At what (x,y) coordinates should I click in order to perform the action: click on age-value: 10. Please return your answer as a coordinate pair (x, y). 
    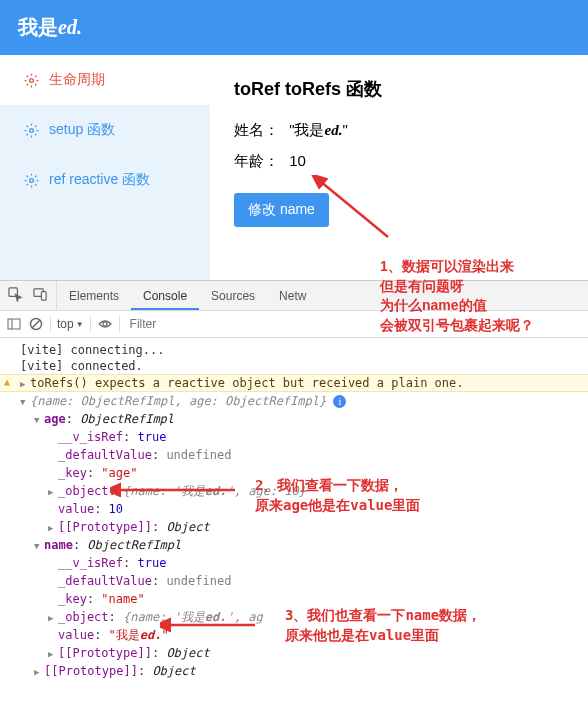
    Looking at the image, I should click on (298, 160).